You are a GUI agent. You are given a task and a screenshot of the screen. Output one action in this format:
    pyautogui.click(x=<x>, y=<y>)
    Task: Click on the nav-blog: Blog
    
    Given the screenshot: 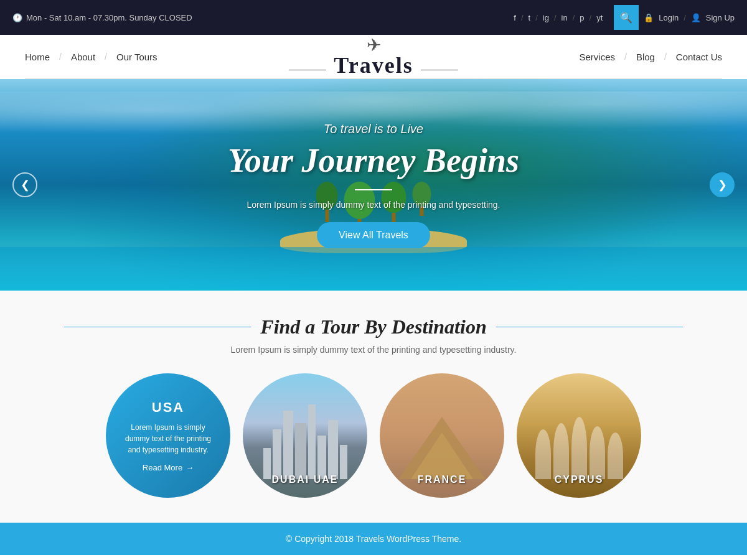 What is the action you would take?
    pyautogui.click(x=646, y=57)
    